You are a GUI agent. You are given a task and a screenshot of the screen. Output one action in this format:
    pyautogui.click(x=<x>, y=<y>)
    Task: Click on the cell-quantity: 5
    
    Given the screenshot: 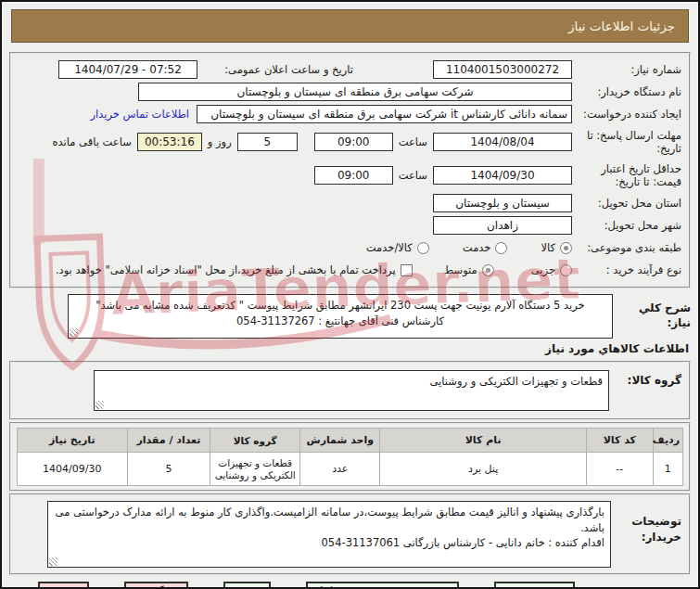 What is the action you would take?
    pyautogui.click(x=169, y=469)
    